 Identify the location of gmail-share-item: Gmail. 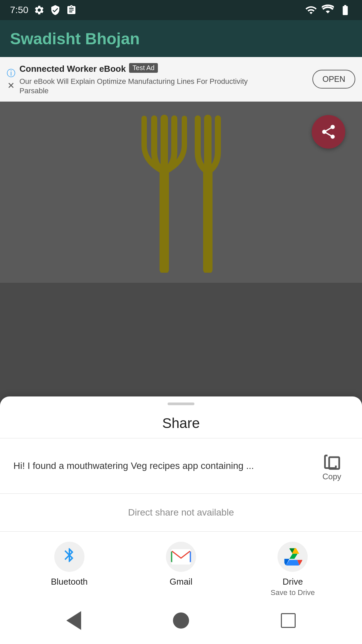
(181, 570).